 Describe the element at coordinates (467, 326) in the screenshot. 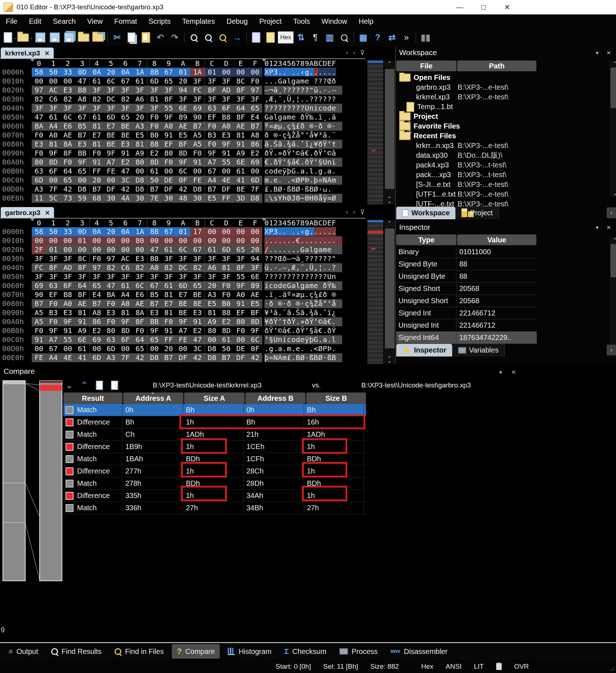

I see `inspector-row: Unsigned Int221466712` at that location.